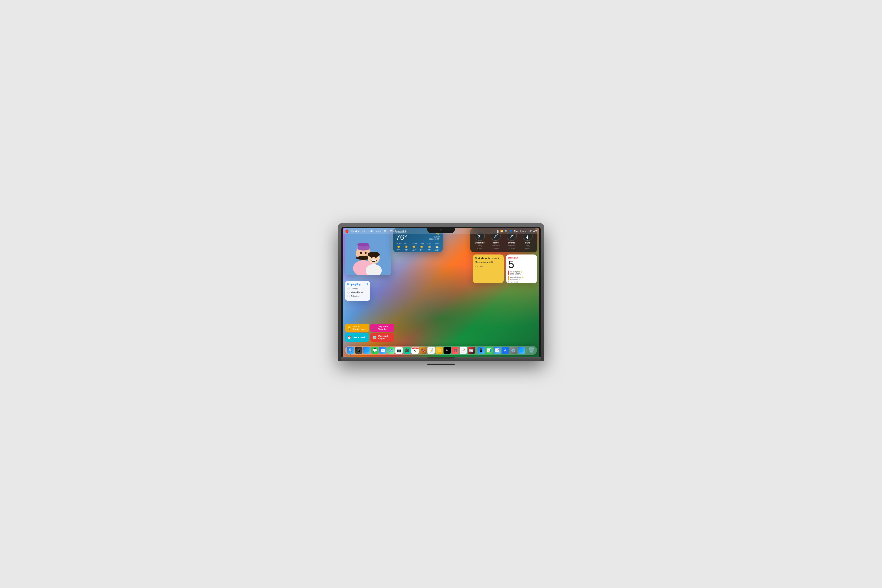  I want to click on reminder-2: Pleated fabric, so click(358, 292).